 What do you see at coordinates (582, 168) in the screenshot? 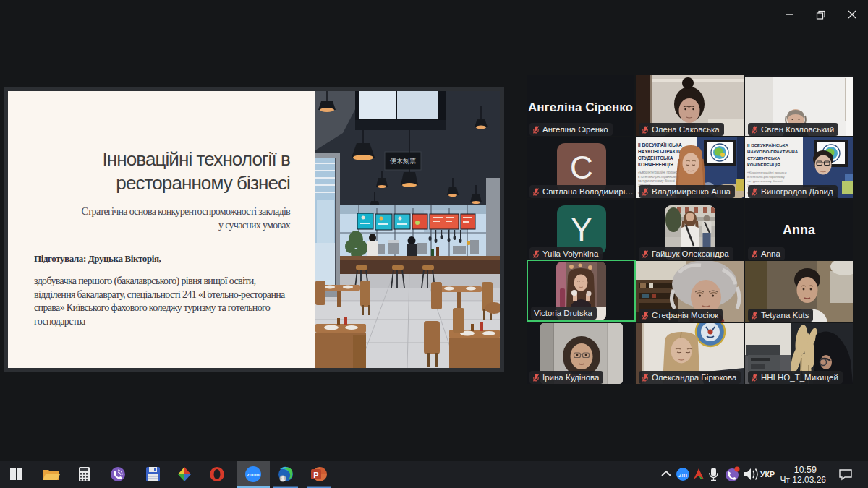
I see `svg-text: C` at bounding box center [582, 168].